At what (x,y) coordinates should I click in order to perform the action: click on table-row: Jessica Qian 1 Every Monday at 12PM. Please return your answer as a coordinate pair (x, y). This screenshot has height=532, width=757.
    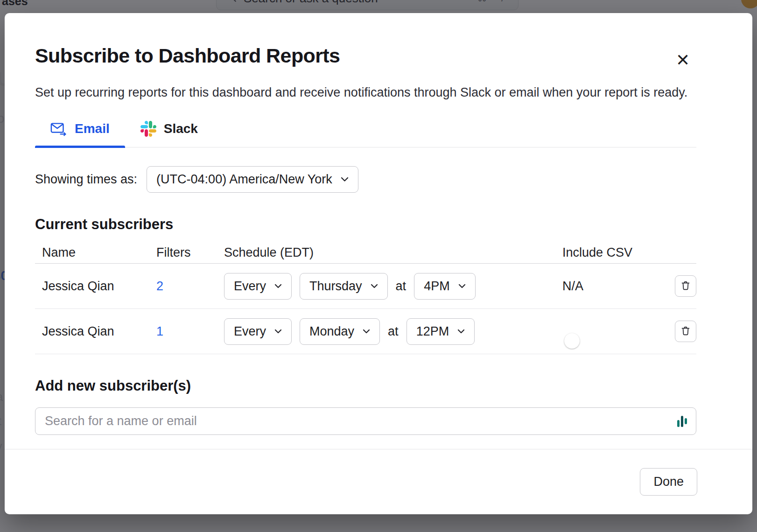
    Looking at the image, I should click on (366, 331).